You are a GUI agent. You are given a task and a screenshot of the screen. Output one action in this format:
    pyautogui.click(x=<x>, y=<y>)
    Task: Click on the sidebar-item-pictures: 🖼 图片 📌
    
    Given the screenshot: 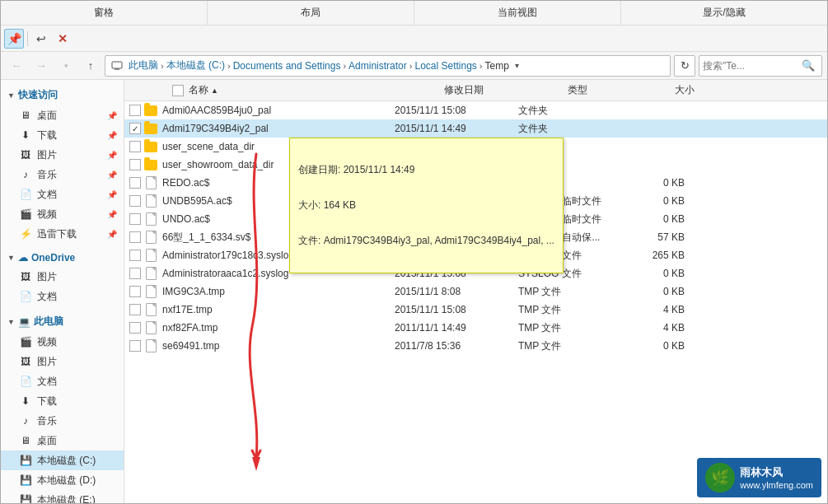 What is the action you would take?
    pyautogui.click(x=63, y=155)
    